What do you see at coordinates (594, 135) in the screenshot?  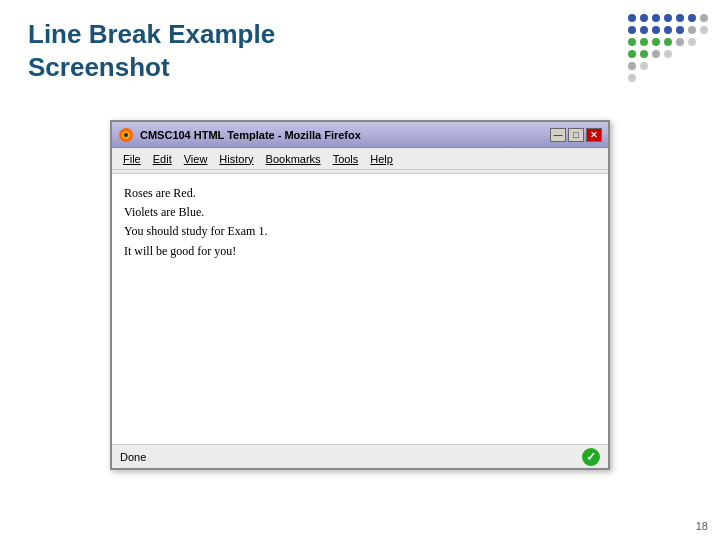 I see `close-button: ✕` at bounding box center [594, 135].